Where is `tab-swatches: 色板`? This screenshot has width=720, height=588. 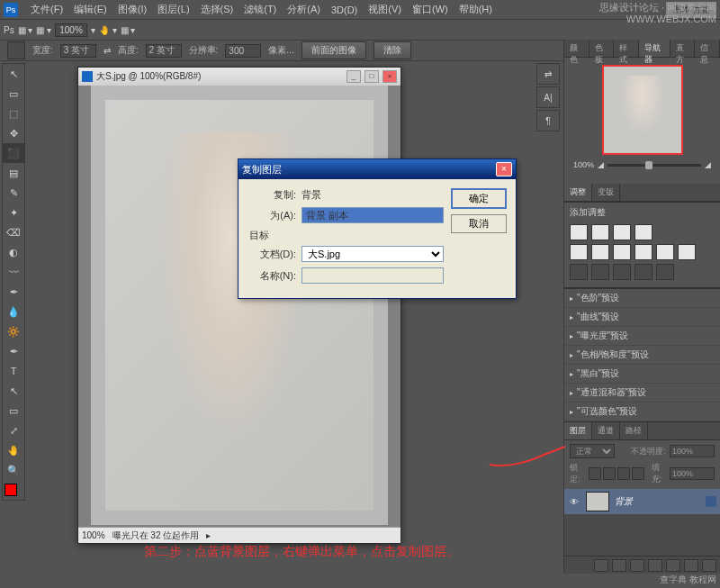 tab-swatches: 色板 is located at coordinates (602, 49).